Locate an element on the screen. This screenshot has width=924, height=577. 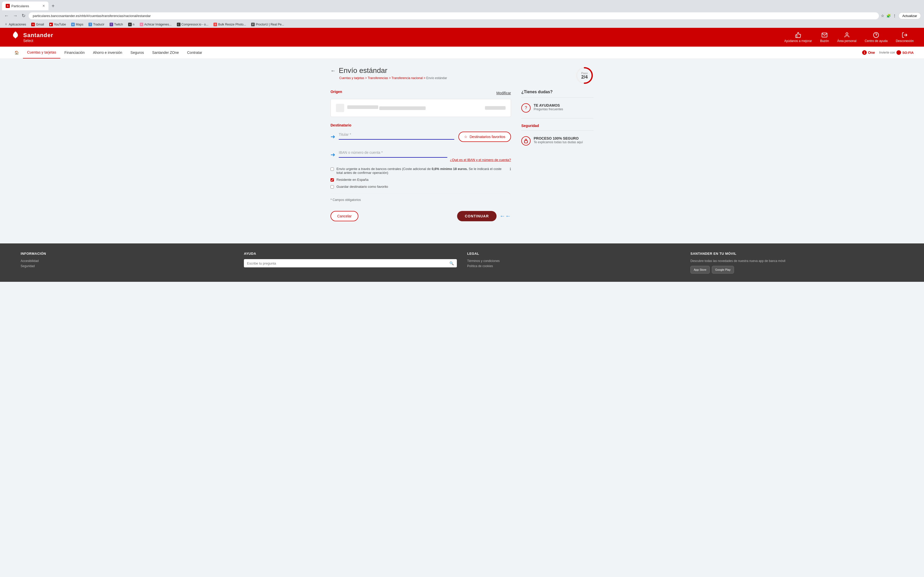
footer-accesibilidad: Accesibilidad is located at coordinates (127, 261).